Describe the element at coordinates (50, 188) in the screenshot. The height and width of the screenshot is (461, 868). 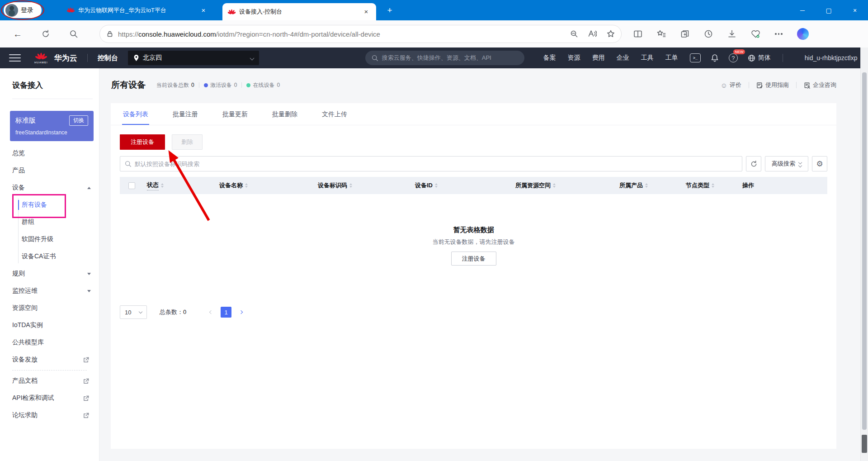
I see `sidebar-group-devices: 设备` at that location.